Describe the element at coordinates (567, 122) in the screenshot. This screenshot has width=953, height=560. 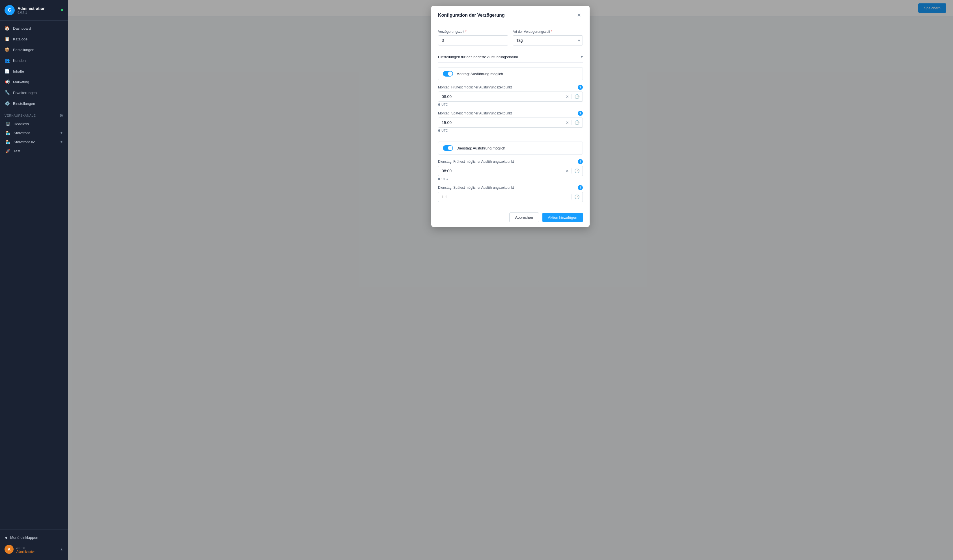
I see `monday-latest-clear-icon: ✕` at that location.